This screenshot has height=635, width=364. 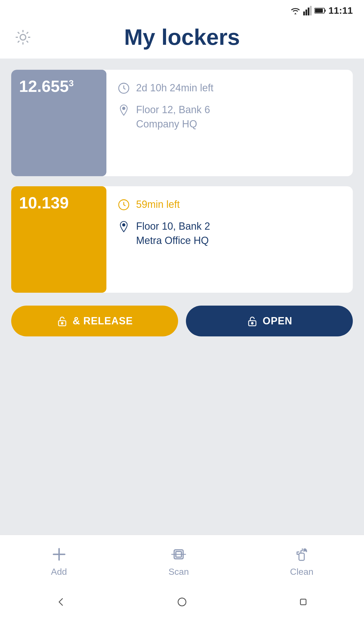 I want to click on locker-info-1: 2d 10h 24min left Floor 12, Bank 6 Compa…, so click(x=230, y=123).